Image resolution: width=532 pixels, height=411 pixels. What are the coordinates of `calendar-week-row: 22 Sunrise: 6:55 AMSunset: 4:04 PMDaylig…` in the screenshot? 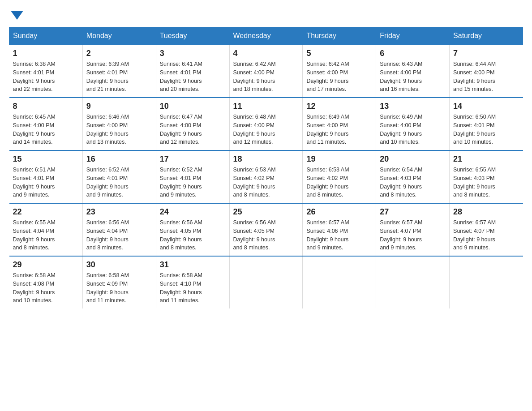 It's located at (266, 230).